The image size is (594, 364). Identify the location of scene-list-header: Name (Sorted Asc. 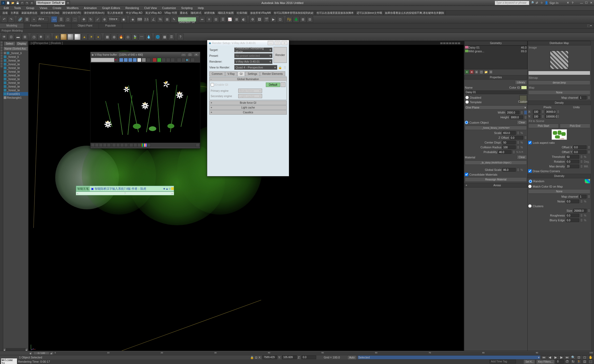
(16, 49).